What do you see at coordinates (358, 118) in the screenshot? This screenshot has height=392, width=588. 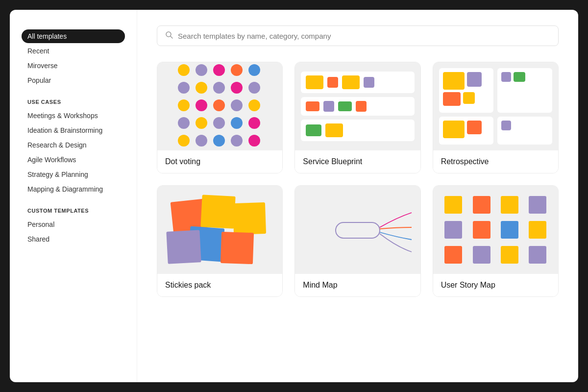 I see `template-card-service-blueprint: Service Blueprint` at bounding box center [358, 118].